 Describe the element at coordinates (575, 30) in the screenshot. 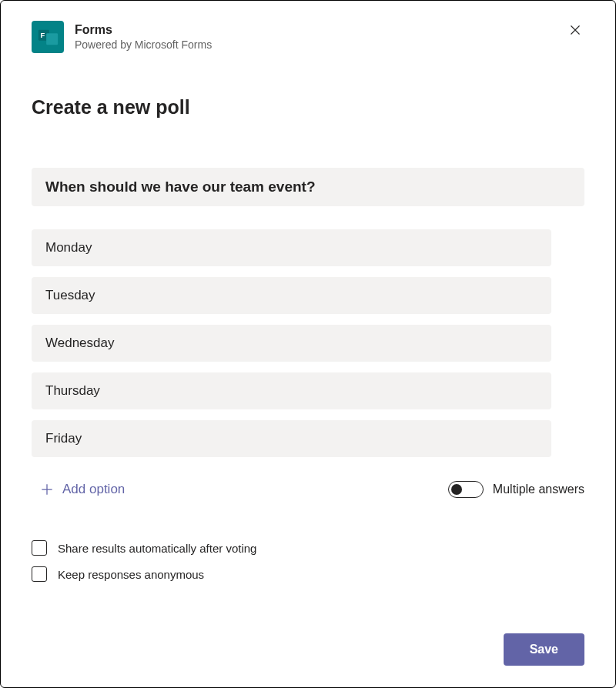

I see `close-button` at that location.